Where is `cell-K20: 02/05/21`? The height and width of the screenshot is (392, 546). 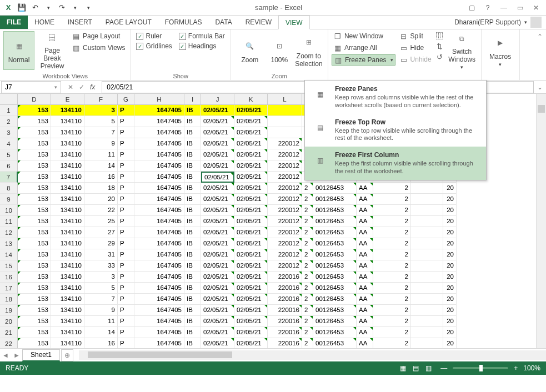
cell-K20: 02/05/21 is located at coordinates (251, 321).